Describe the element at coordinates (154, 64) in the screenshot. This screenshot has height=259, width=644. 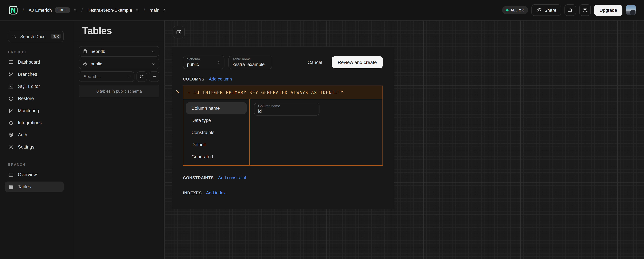
I see `chevron-down-icon` at that location.